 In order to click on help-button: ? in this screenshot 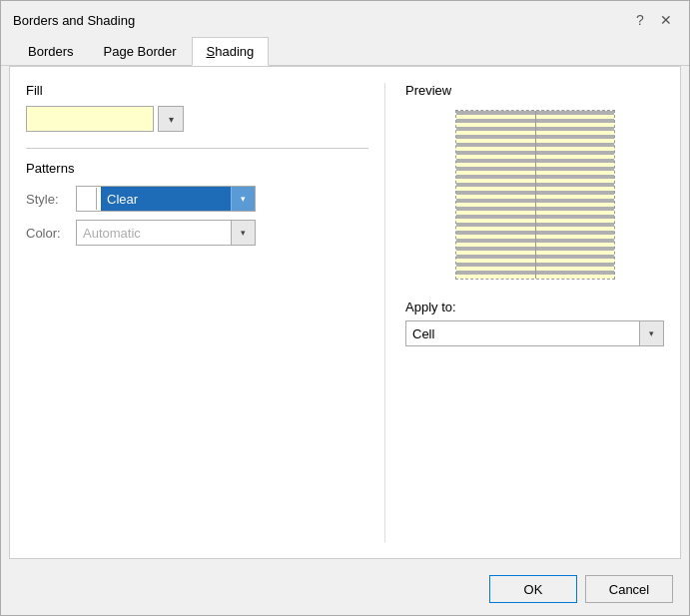, I will do `click(640, 20)`.